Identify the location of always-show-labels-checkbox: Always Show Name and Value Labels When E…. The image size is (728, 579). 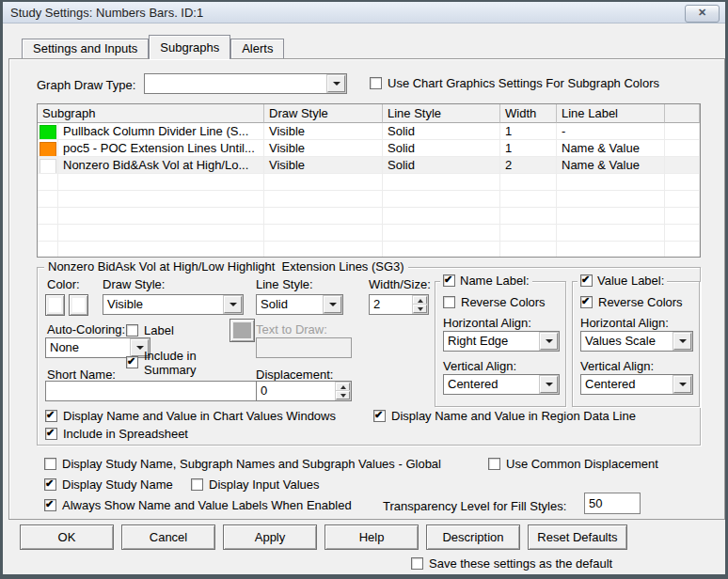
(198, 506).